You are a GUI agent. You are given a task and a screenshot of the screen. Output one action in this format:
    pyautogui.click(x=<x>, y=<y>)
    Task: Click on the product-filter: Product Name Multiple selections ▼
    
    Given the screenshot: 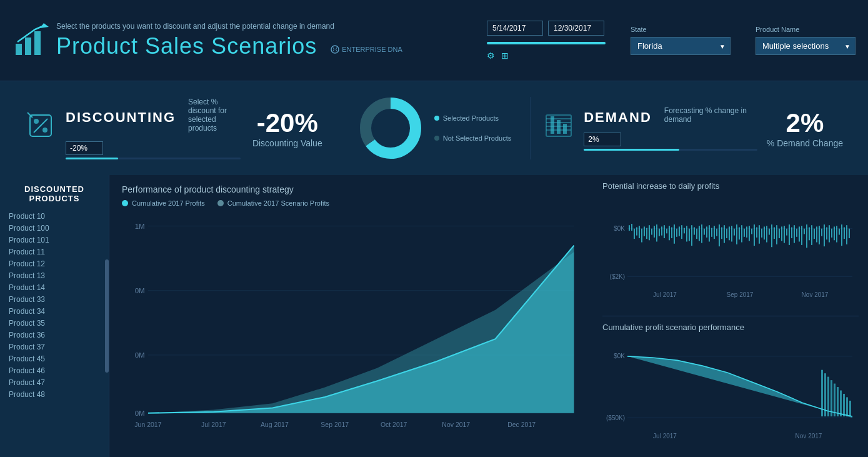 What is the action you would take?
    pyautogui.click(x=806, y=40)
    